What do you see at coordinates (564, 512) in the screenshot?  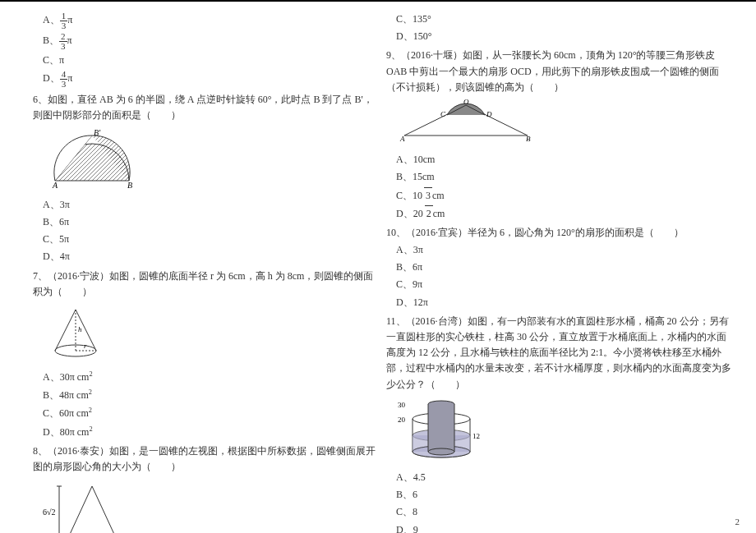 I see `q11-option-c: C、8` at bounding box center [564, 512].